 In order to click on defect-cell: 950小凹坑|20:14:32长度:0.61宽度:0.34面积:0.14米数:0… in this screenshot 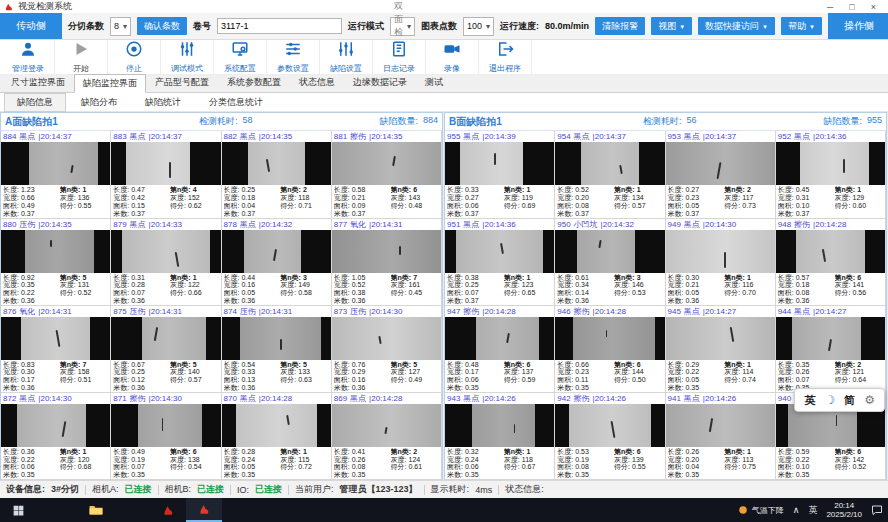, I will do `click(610, 262)`.